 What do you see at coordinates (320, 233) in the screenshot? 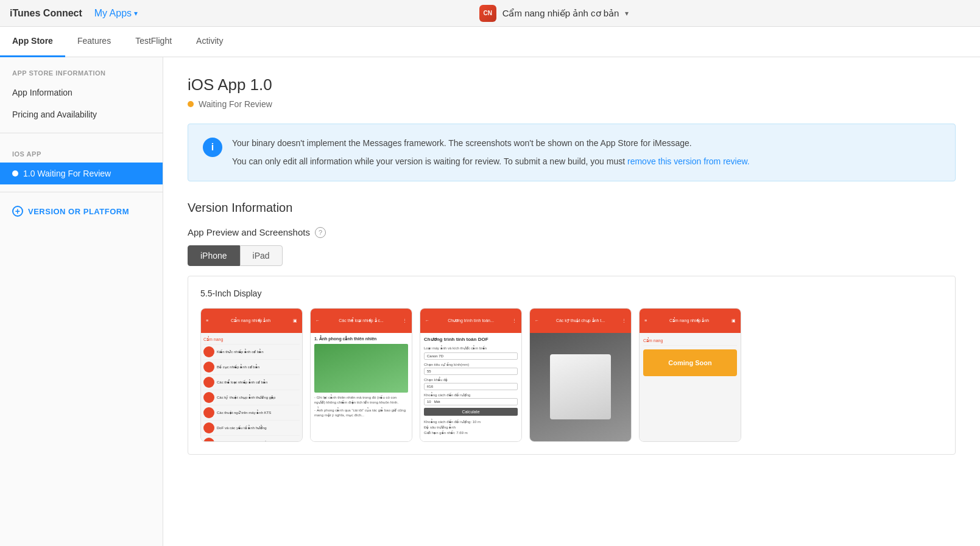
I see `help-icon: ?` at bounding box center [320, 233].